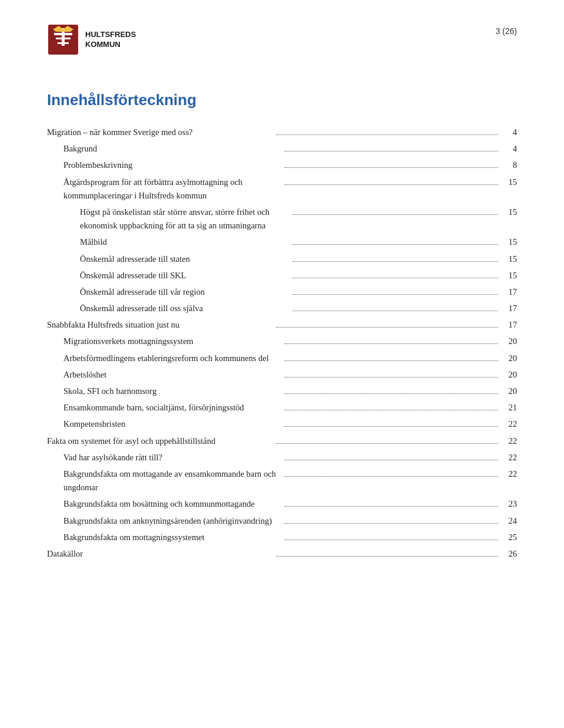 The image size is (564, 728). What do you see at coordinates (164, 358) in the screenshot?
I see `toc-item-label: Arbetsförmedlingens etableringsreform oc…` at bounding box center [164, 358].